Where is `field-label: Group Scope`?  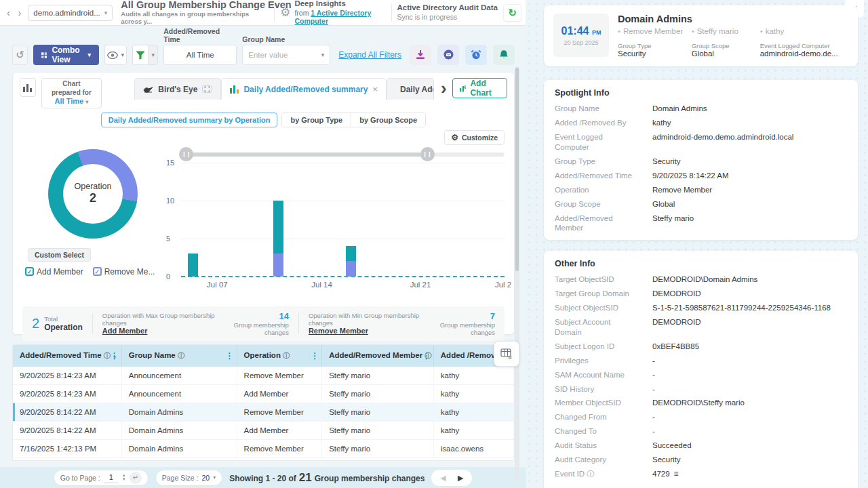
field-label: Group Scope is located at coordinates (726, 46).